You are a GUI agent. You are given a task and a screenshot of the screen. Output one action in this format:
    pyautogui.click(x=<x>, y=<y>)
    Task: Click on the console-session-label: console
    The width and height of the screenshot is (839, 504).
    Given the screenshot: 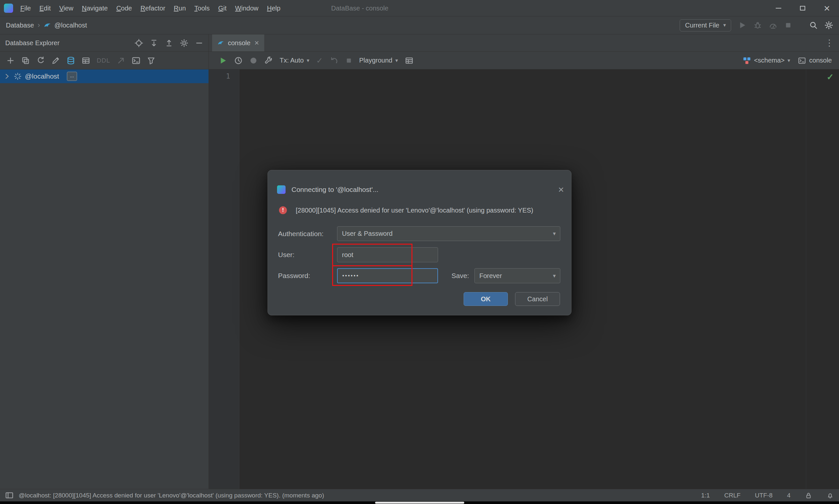 What is the action you would take?
    pyautogui.click(x=821, y=60)
    